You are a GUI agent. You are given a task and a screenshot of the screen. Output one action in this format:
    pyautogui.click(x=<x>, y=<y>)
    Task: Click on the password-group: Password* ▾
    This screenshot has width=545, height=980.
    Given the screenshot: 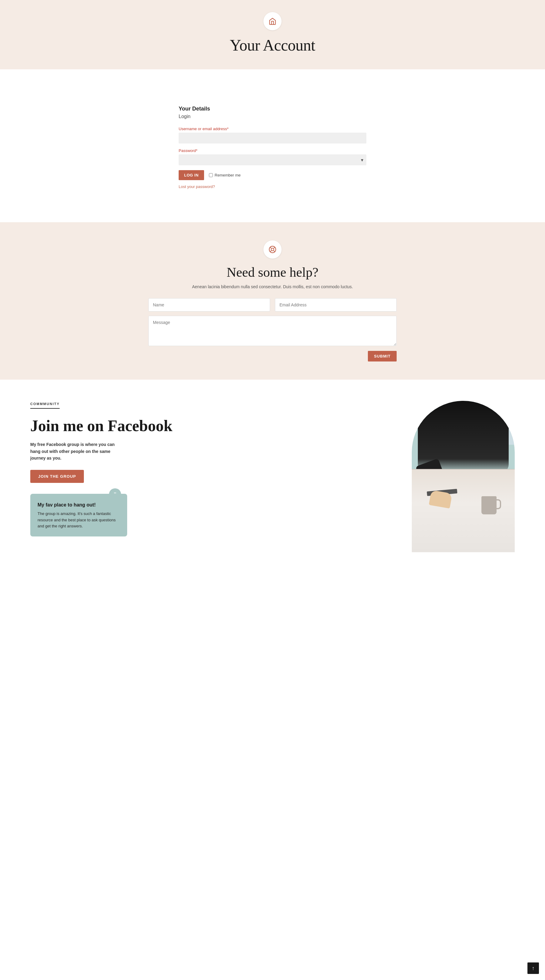 What is the action you would take?
    pyautogui.click(x=272, y=157)
    